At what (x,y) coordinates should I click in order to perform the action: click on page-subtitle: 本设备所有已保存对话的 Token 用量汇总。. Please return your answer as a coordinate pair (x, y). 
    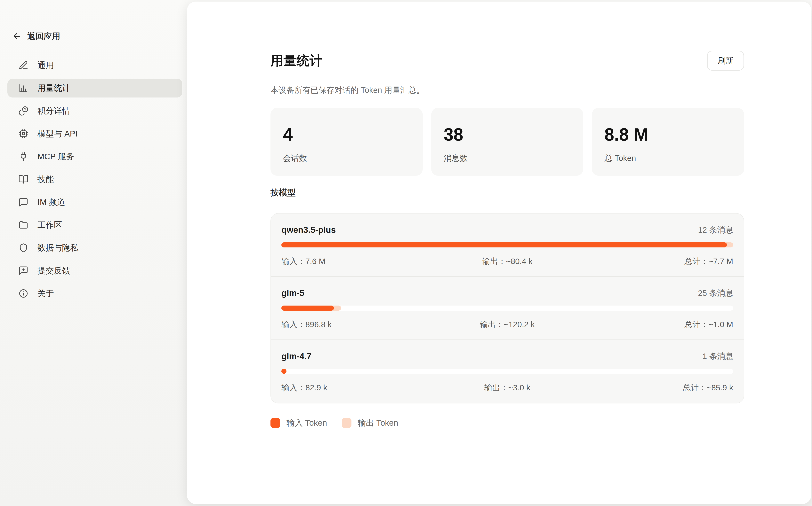
    Looking at the image, I should click on (507, 90).